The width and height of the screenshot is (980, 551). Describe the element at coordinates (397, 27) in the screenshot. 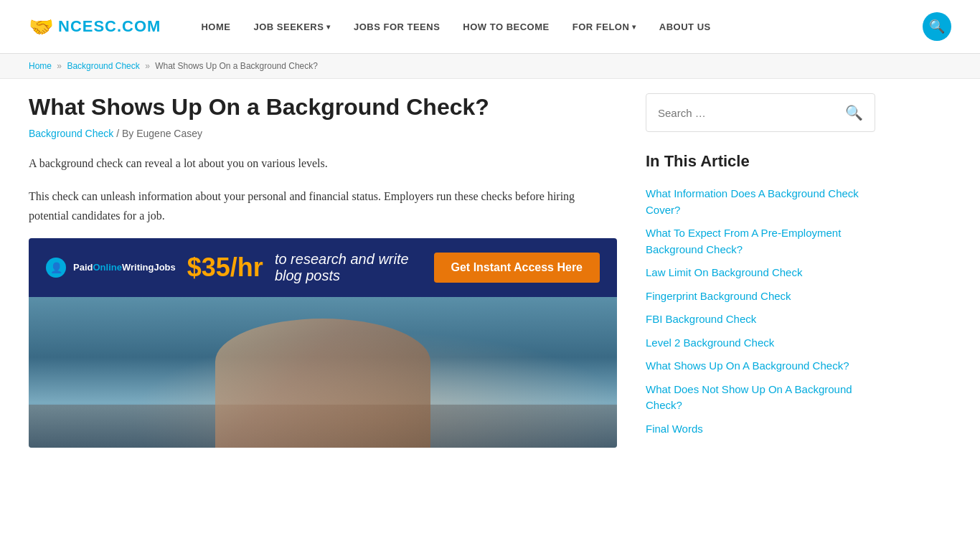

I see `nav-item-jobs-for-teens: JOBS FOR TEENS` at that location.